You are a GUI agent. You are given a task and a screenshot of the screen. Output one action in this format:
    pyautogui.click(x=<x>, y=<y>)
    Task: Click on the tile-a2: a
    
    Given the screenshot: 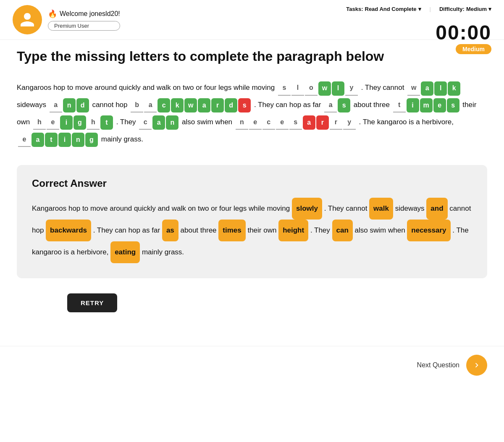 What is the action you would take?
    pyautogui.click(x=56, y=105)
    